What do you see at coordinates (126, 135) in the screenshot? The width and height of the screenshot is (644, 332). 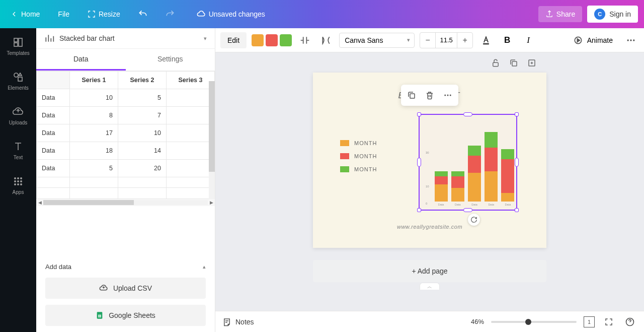 I see `data-table: Series 1 Series 2 Series 3 Data105 Data8…` at bounding box center [126, 135].